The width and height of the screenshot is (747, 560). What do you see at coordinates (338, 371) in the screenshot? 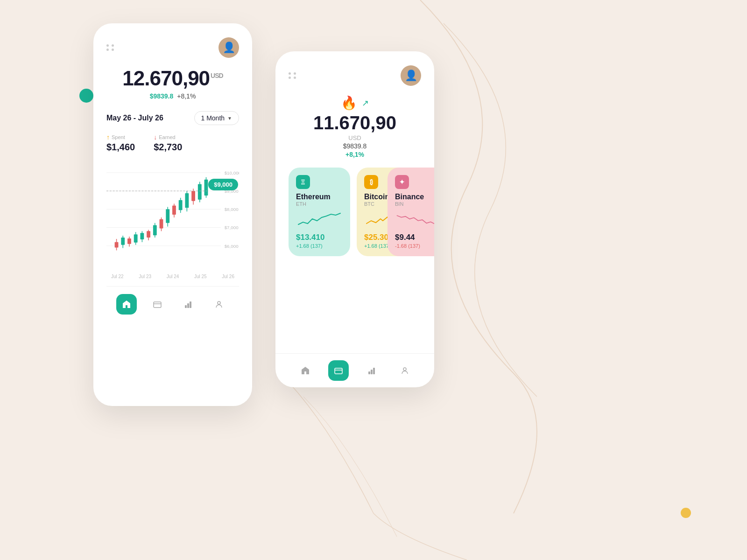
I see `nav-wallet-button-right` at bounding box center [338, 371].